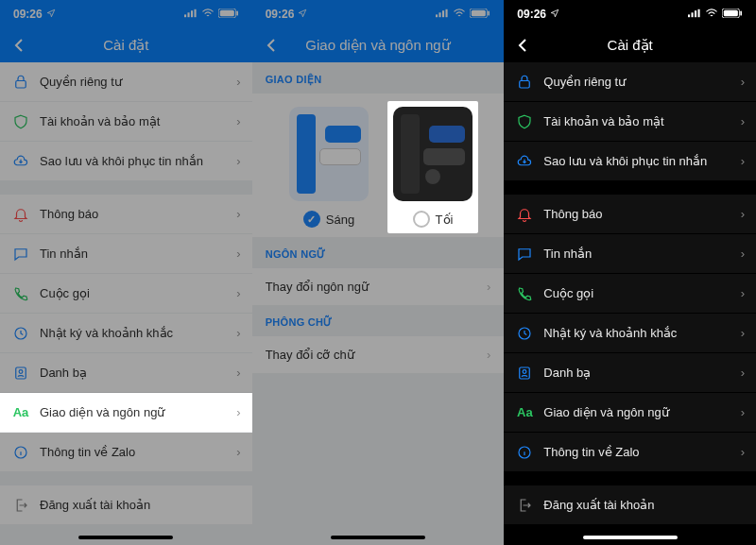 The image size is (756, 545). I want to click on theme-light-card: Sáng, so click(329, 167).